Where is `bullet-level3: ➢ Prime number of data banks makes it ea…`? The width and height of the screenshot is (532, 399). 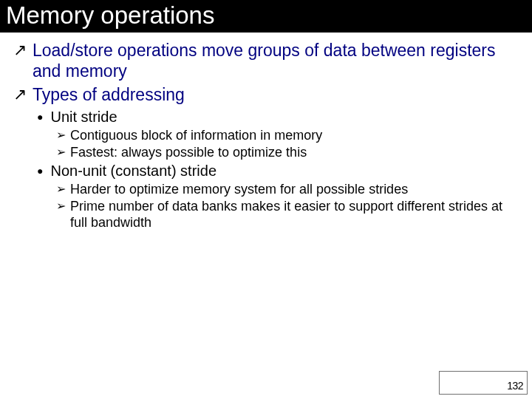 bullet-level3: ➢ Prime number of data banks makes it ea… is located at coordinates (287, 214).